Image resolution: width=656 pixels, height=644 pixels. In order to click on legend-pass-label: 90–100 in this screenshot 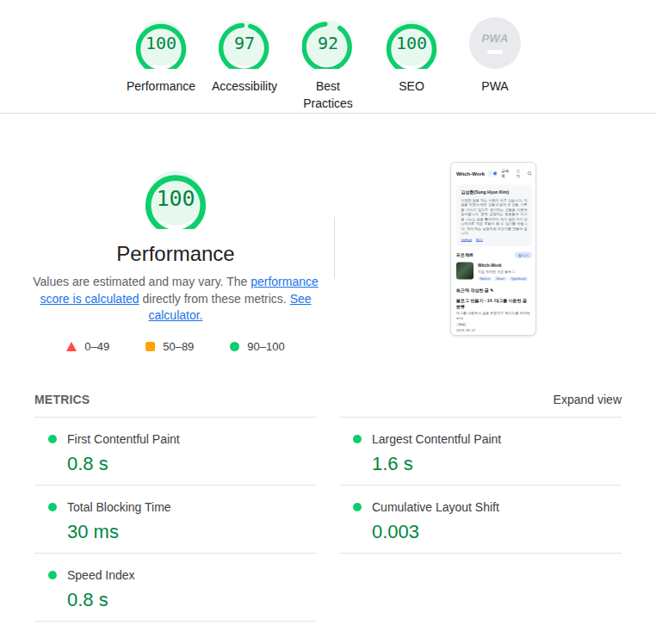, I will do `click(265, 346)`.